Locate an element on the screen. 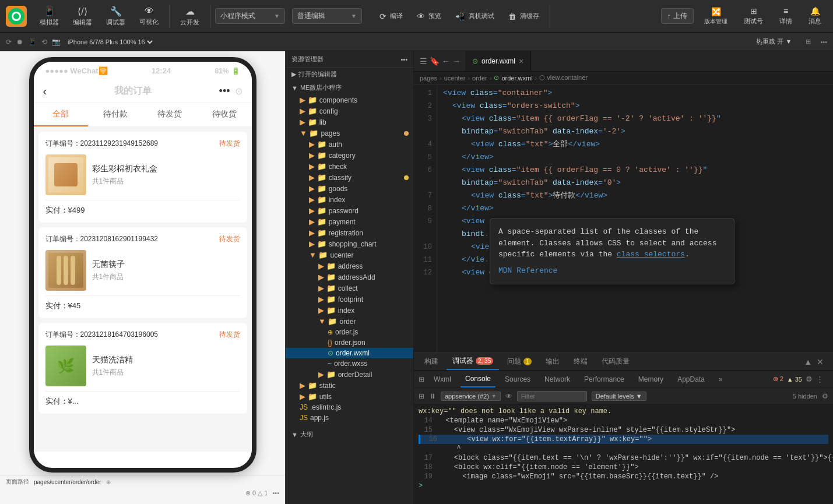 The width and height of the screenshot is (833, 504). folder-order-detail: ▶ 📁 orderDetail is located at coordinates (350, 374).